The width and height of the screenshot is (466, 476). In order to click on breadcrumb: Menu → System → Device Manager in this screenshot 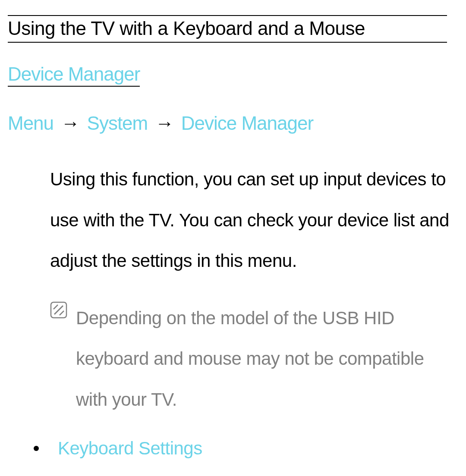, I will do `click(233, 123)`.